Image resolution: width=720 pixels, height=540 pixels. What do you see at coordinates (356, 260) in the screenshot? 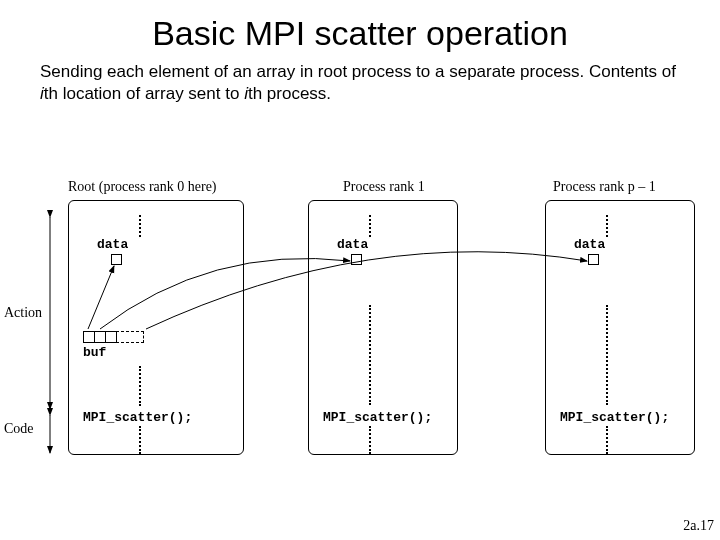
I see `proc1-data-box` at bounding box center [356, 260].